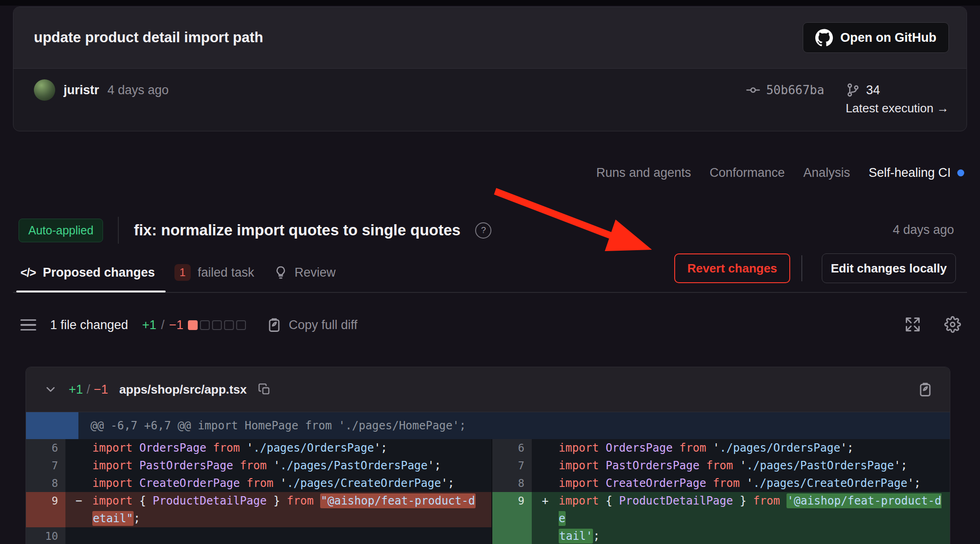  Describe the element at coordinates (721, 518) in the screenshot. I see `diff-line: 9+import { ProductDetailPage } from '@ai…` at that location.